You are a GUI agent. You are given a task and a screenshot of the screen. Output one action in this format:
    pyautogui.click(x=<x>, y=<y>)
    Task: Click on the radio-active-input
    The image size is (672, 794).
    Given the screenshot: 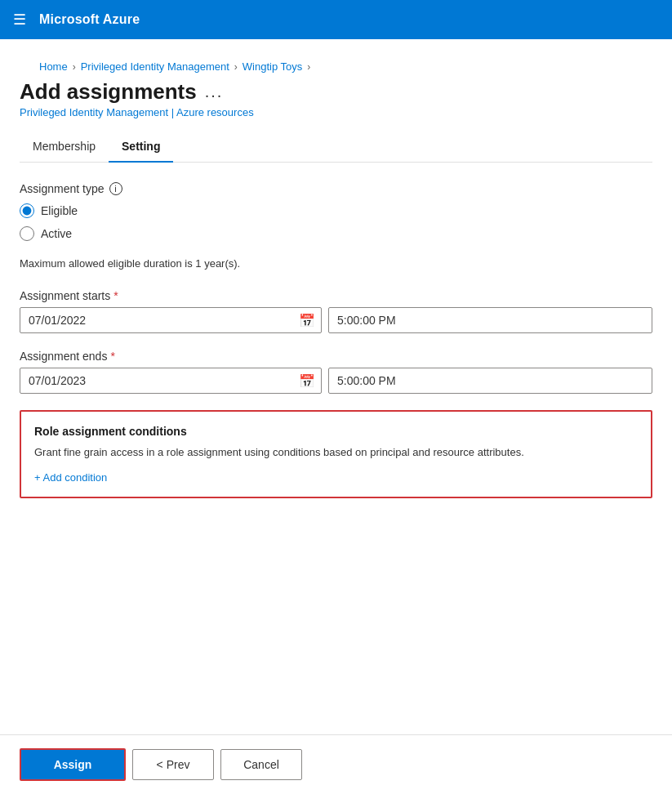 What is the action you would take?
    pyautogui.click(x=27, y=234)
    